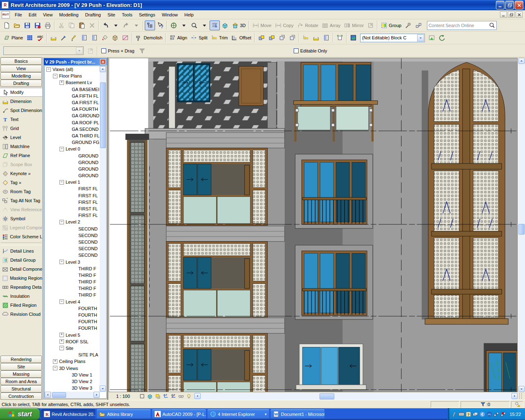 The image size is (525, 420). What do you see at coordinates (21, 219) in the screenshot?
I see `designbar-item-symbol: Symbol` at bounding box center [21, 219].